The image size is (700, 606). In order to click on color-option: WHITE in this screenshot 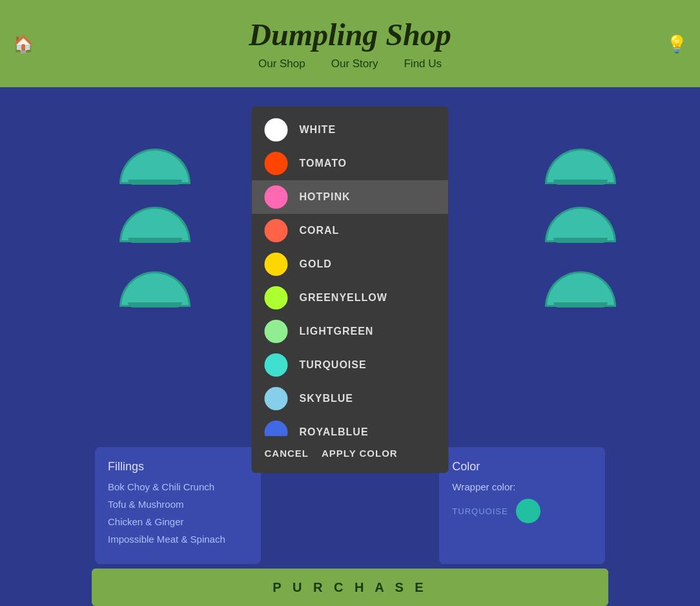, I will do `click(350, 130)`.